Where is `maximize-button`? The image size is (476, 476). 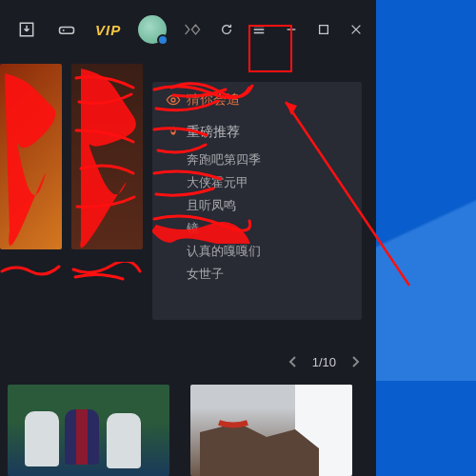
maximize-button is located at coordinates (324, 30).